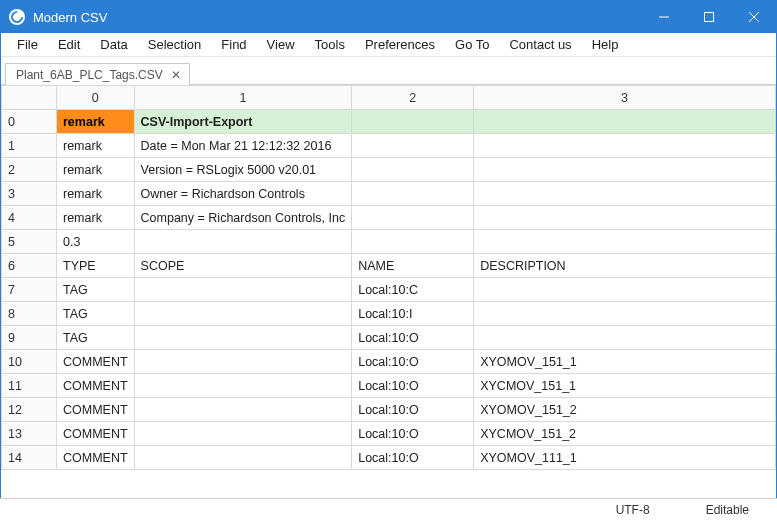 This screenshot has width=777, height=520. Describe the element at coordinates (625, 386) in the screenshot. I see `cell: XYCMOV_151_1` at that location.